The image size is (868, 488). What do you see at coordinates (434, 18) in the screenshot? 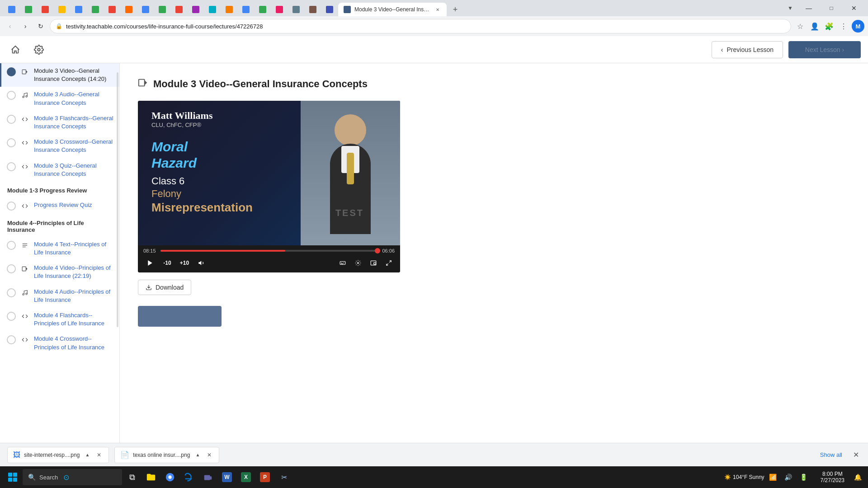
I see `browser-chrome: Module 3 Video--General Insurance Concep…` at bounding box center [434, 18].